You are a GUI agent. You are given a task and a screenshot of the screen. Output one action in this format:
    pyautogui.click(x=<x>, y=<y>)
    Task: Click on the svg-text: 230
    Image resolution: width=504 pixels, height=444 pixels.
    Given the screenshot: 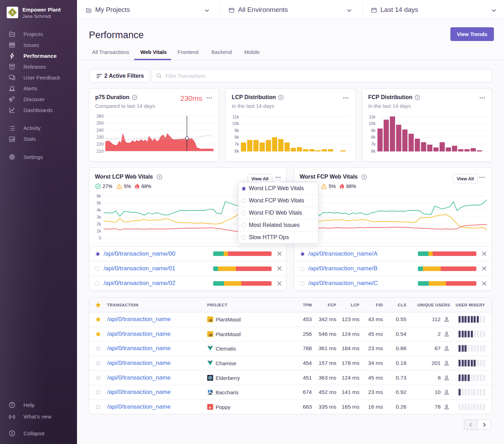 What is the action you would take?
    pyautogui.click(x=100, y=137)
    